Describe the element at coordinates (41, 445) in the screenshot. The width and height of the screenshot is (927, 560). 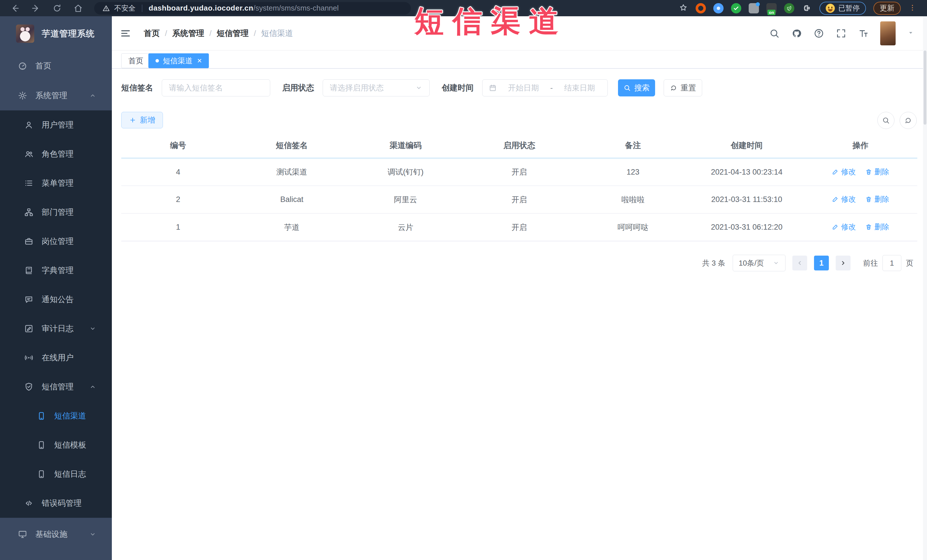
I see `phone-icon` at that location.